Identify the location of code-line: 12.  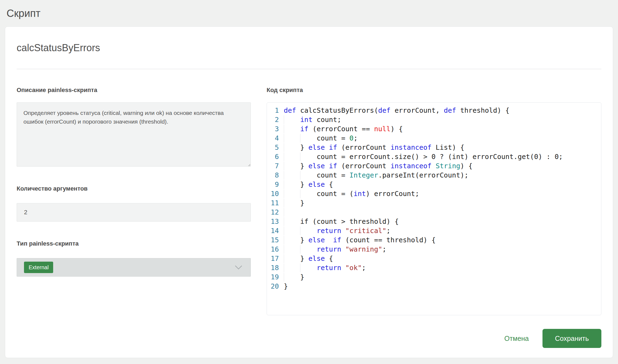
(434, 212).